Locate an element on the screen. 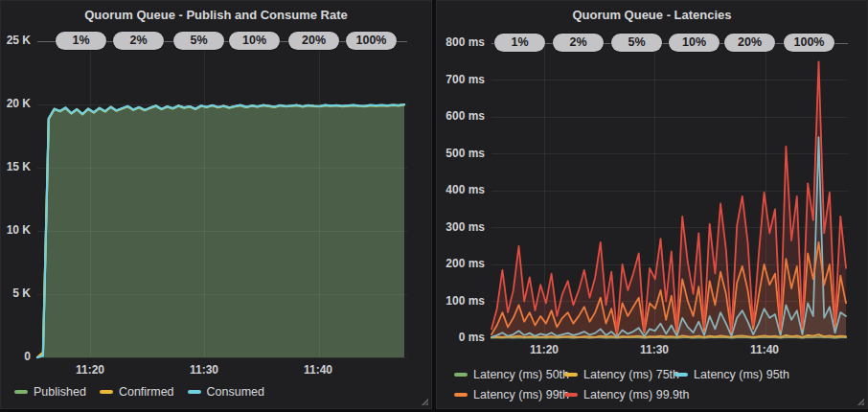 The height and width of the screenshot is (412, 868). y-tick-label: 200 ms is located at coordinates (461, 263).